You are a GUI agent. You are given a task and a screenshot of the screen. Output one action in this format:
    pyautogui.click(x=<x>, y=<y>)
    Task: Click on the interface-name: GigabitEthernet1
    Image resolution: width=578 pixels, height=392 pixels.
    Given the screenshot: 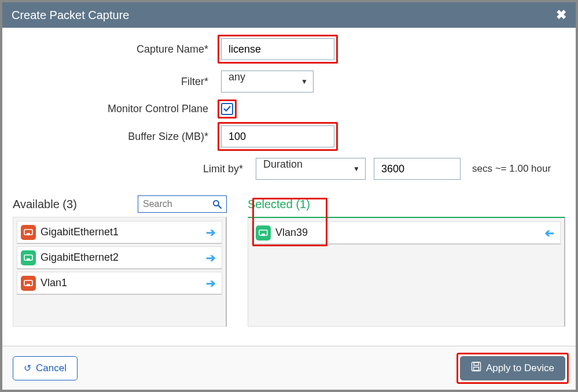 What is the action you would take?
    pyautogui.click(x=80, y=232)
    